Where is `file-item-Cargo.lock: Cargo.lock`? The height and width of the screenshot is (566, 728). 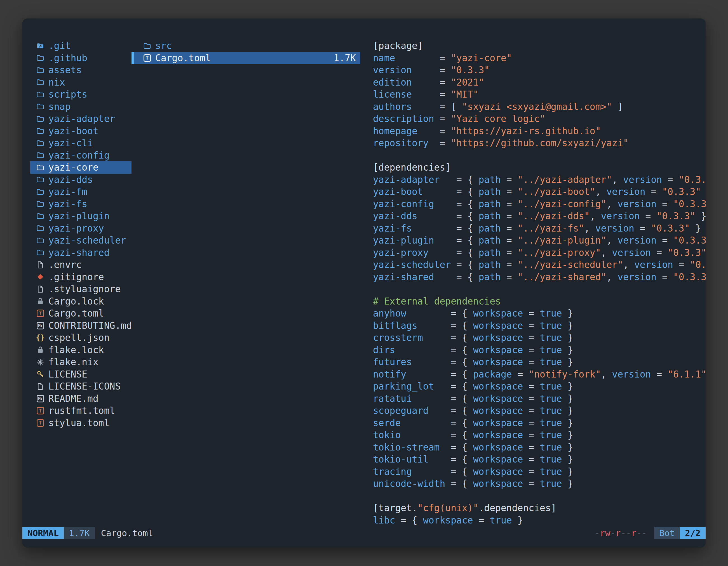
file-item-Cargo.lock: Cargo.lock is located at coordinates (81, 301).